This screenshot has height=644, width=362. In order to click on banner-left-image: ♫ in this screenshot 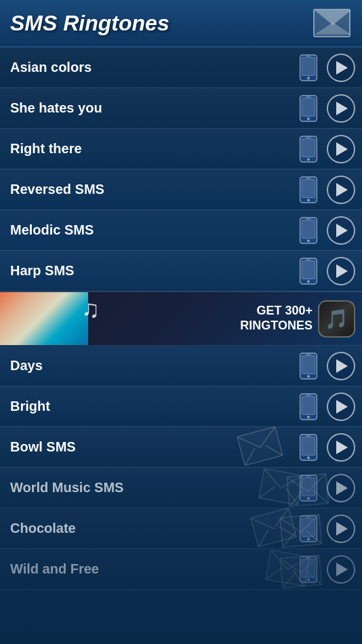, I will do `click(68, 319)`.